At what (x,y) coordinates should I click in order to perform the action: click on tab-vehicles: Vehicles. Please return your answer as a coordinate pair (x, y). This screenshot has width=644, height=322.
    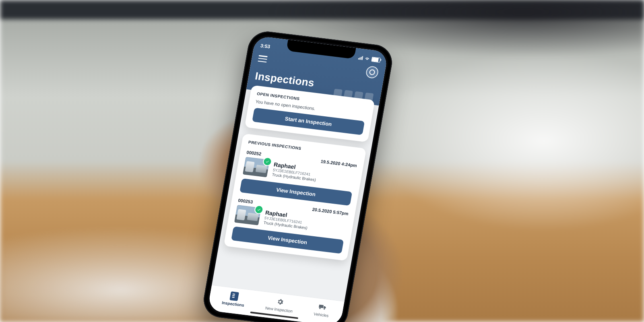
    Looking at the image, I should click on (322, 310).